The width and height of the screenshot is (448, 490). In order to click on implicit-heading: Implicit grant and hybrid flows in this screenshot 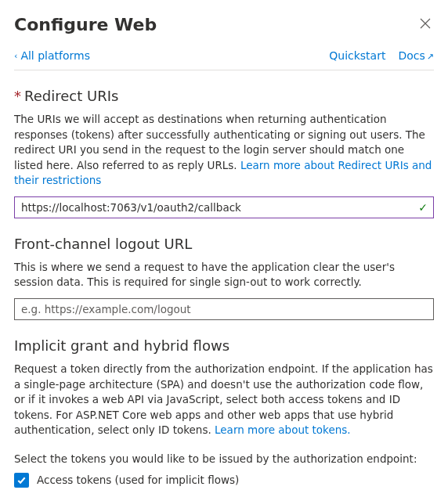, I will do `click(224, 346)`.